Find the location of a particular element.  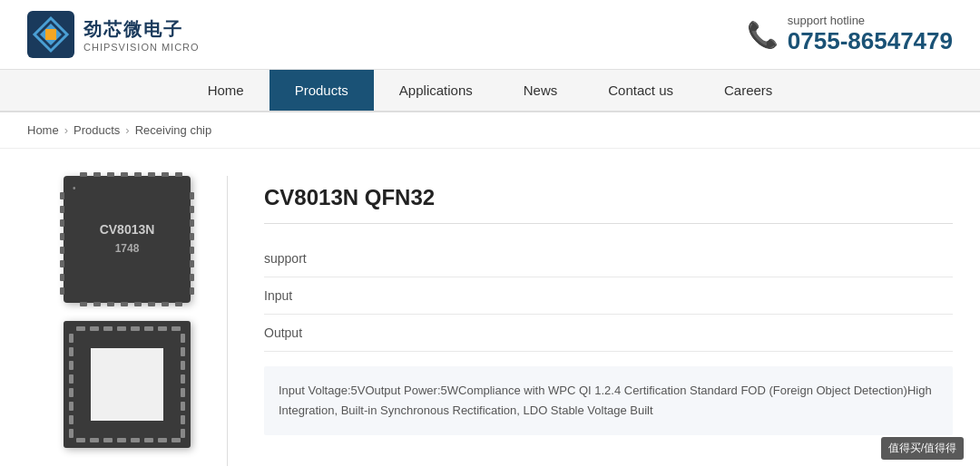

breadcrumb-sep-2: › is located at coordinates (127, 131).